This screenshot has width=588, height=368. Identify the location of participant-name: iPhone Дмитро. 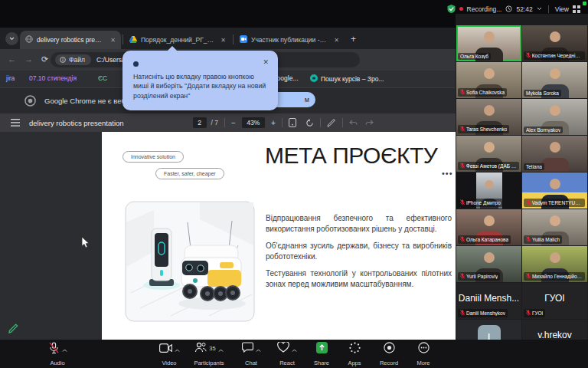
(484, 202).